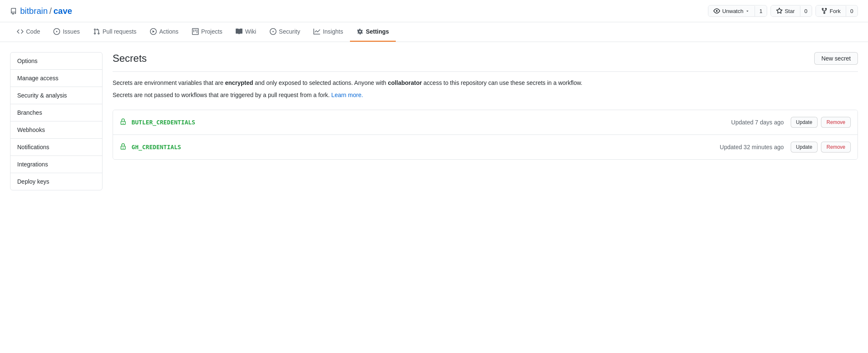  I want to click on tab-insights: Insights, so click(328, 32).